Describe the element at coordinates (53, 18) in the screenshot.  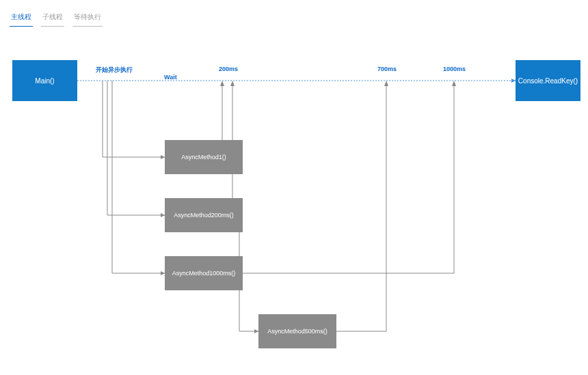
I see `tab-sub-thread: 子线程` at that location.